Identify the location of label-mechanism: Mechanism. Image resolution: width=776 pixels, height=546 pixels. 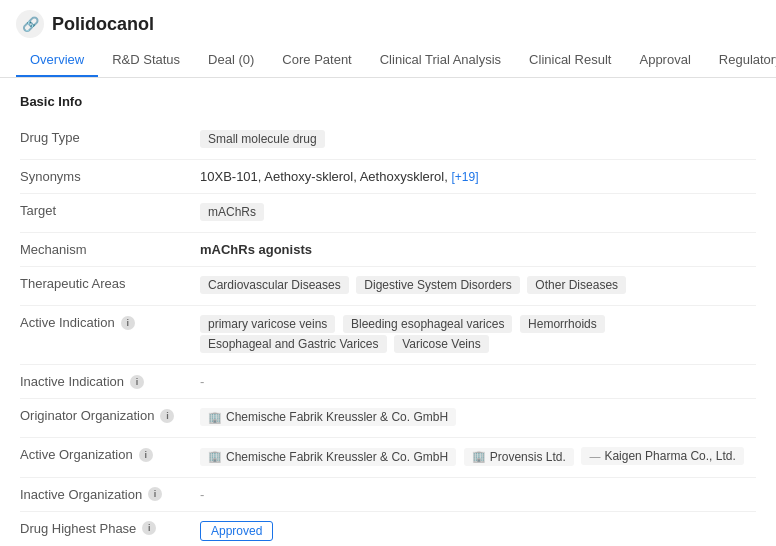
(110, 250).